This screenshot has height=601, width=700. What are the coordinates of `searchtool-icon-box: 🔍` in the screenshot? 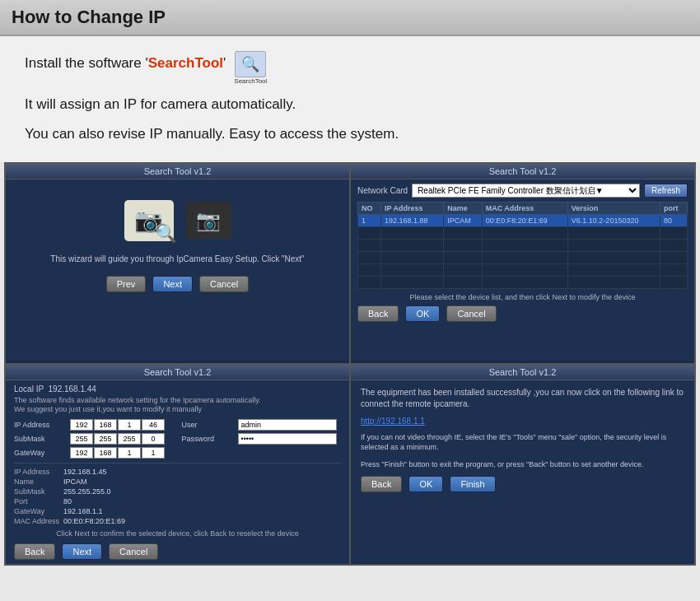 It's located at (250, 64).